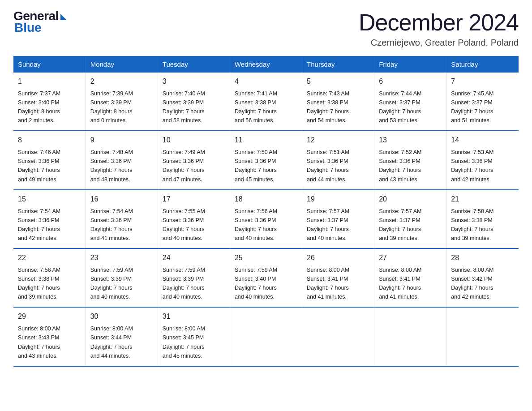  I want to click on day-info: Sunrise: 8:00 AMSunset: 3:44 PMDaylight:…, so click(112, 342).